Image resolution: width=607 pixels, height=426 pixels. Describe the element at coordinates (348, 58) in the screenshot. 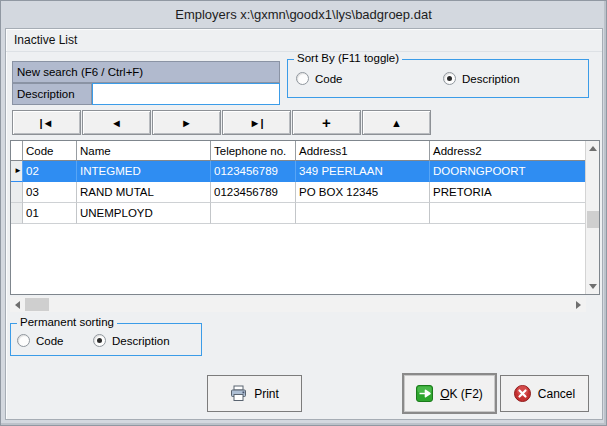

I see `sort-by-label: Sort By (F11 toggle)` at that location.